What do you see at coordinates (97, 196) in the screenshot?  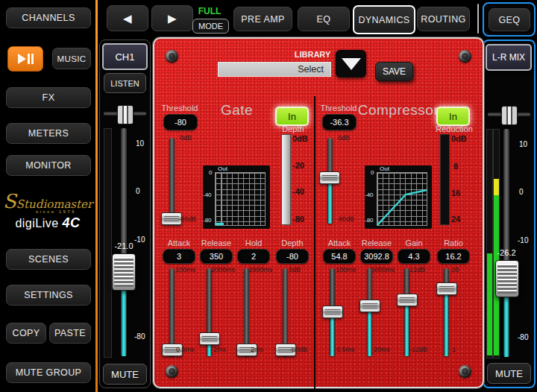 I see `sidebar-divider` at bounding box center [97, 196].